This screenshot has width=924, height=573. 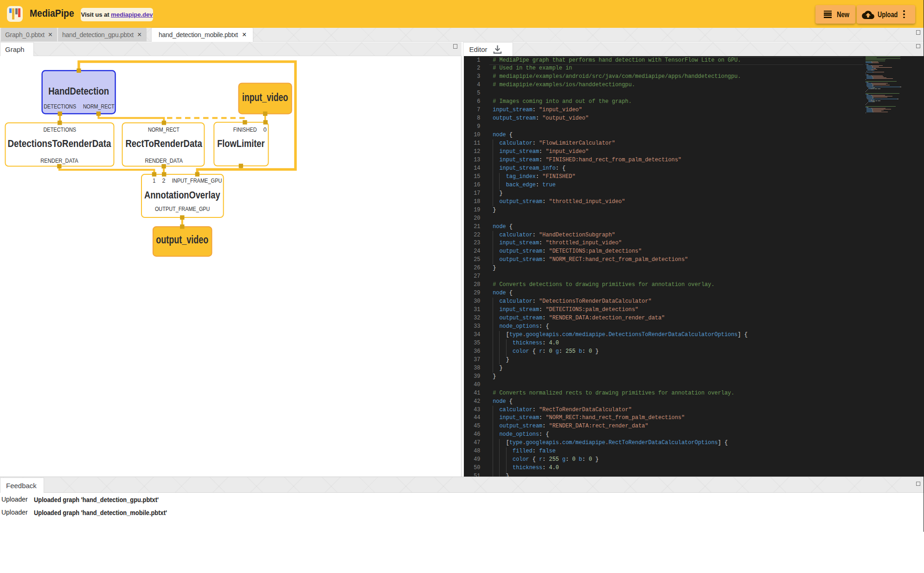 What do you see at coordinates (265, 97) in the screenshot?
I see `svg-text: input_video` at bounding box center [265, 97].